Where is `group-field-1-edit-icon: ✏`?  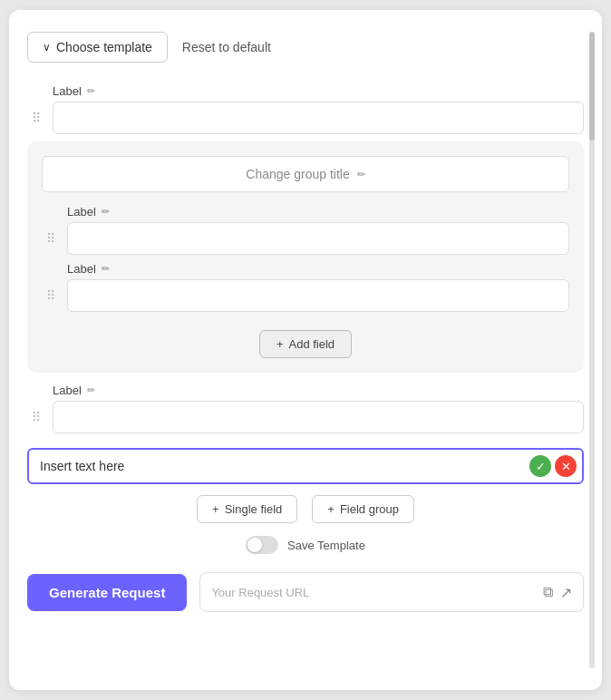 group-field-1-edit-icon: ✏ is located at coordinates (105, 212).